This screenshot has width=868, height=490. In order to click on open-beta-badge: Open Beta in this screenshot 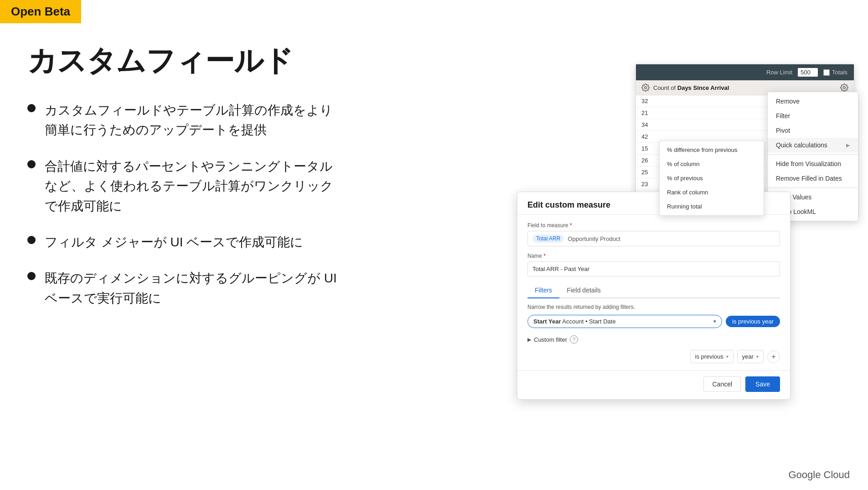, I will do `click(41, 12)`.